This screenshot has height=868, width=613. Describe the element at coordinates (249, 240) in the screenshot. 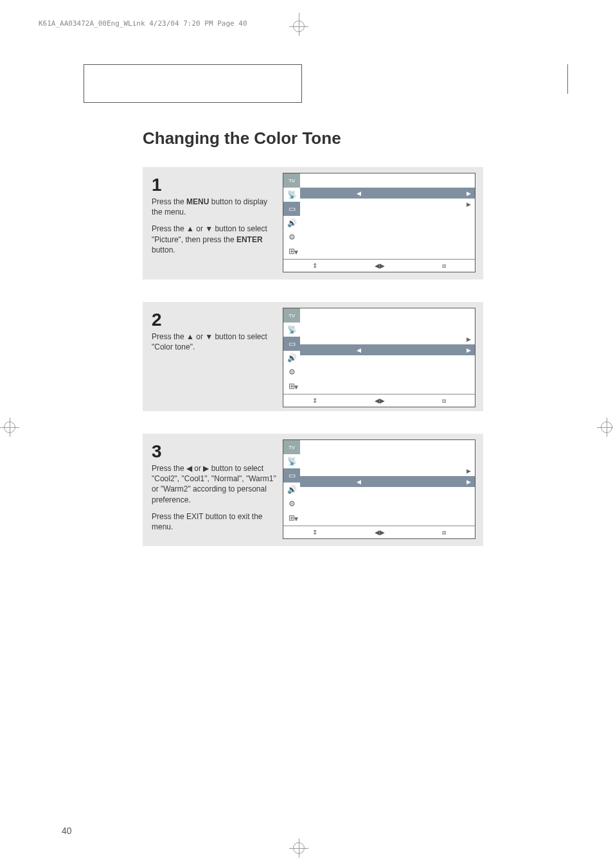

I see `t: ENTER` at that location.